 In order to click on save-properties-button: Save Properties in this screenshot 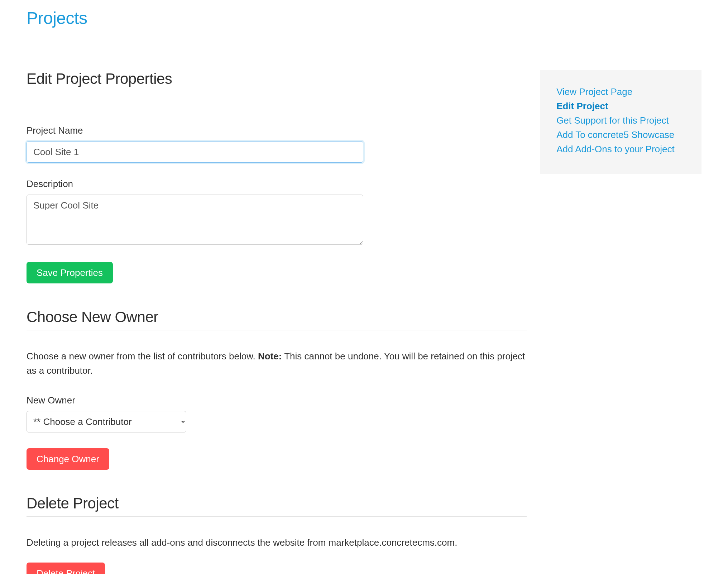, I will do `click(70, 273)`.